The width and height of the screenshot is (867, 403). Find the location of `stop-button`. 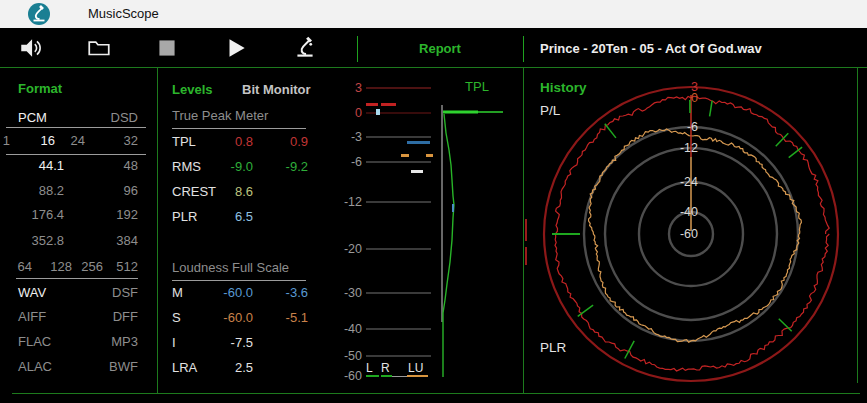

stop-button is located at coordinates (167, 48).